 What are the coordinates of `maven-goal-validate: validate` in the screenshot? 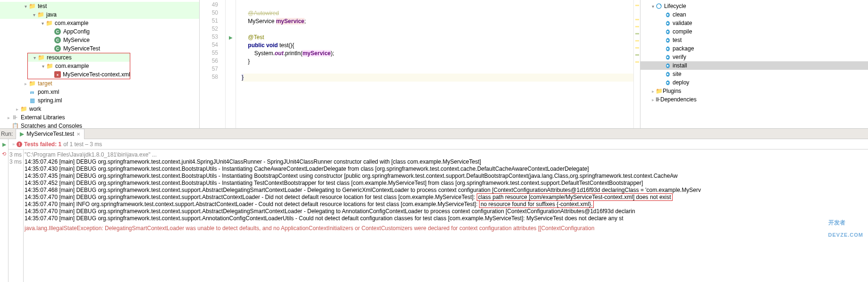 It's located at (754, 23).